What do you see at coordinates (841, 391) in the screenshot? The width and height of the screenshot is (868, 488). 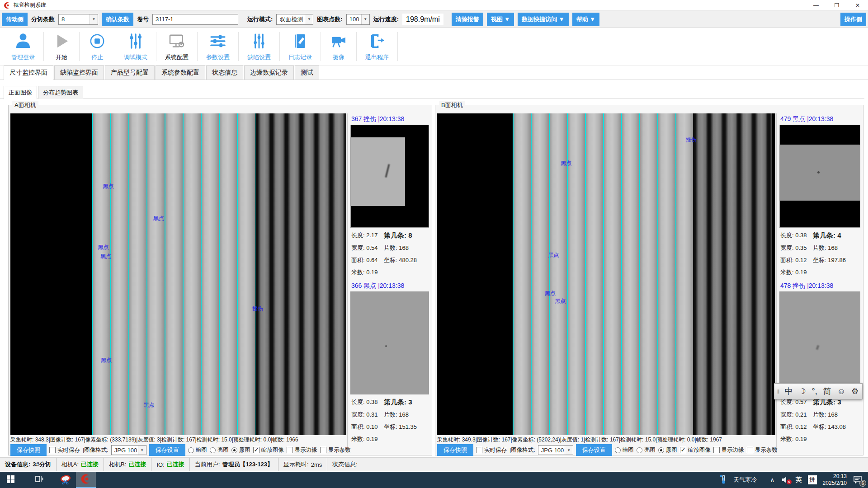 I see `ime-emoji-button: ☺` at bounding box center [841, 391].